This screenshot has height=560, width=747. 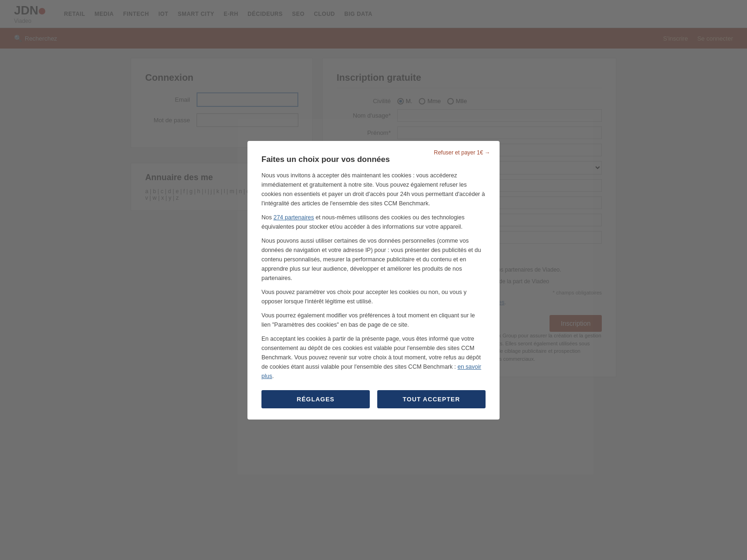 I want to click on cookie-text-4: Vous pouvez paramétrer vos choix pour ac…, so click(x=374, y=297).